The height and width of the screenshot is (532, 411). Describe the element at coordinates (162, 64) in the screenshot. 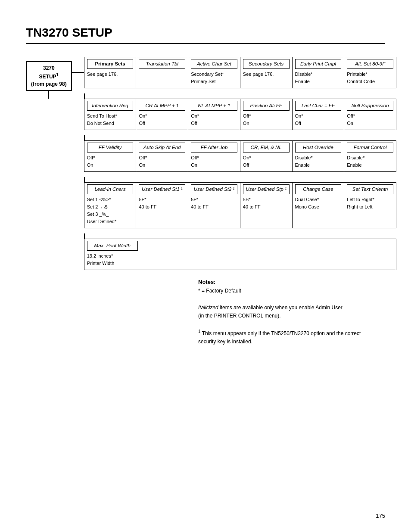

I see `cell-title-1: Translation Tbl` at that location.